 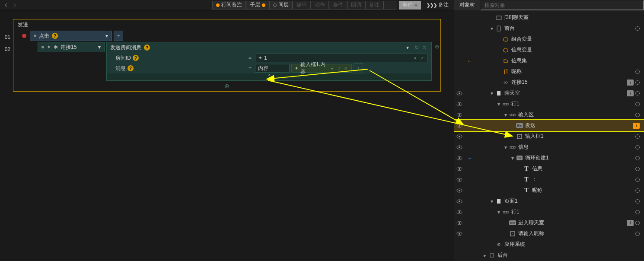 I want to click on tree-item-16: T昵称, so click(x=549, y=190).